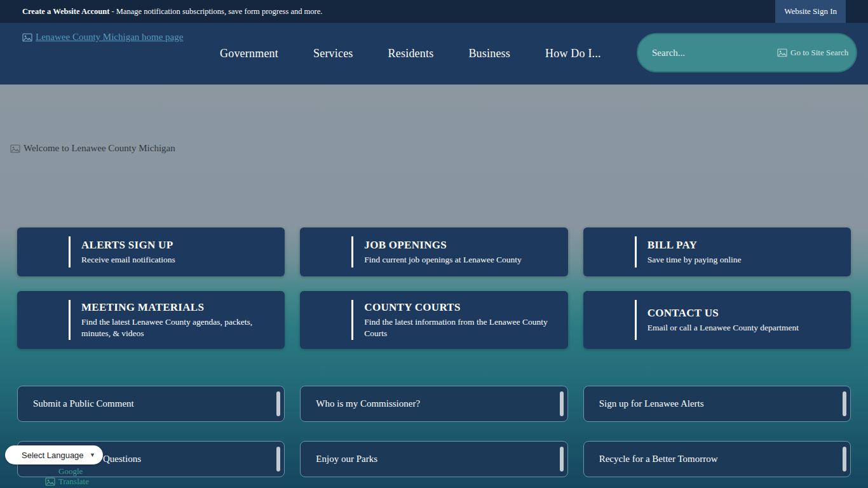  I want to click on card-title: ALERTS SIGN UP, so click(128, 245).